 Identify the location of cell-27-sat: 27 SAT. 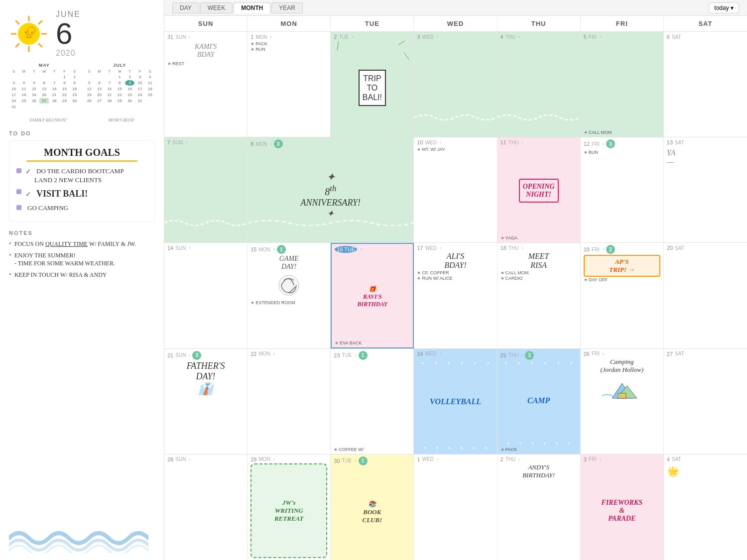
(705, 401).